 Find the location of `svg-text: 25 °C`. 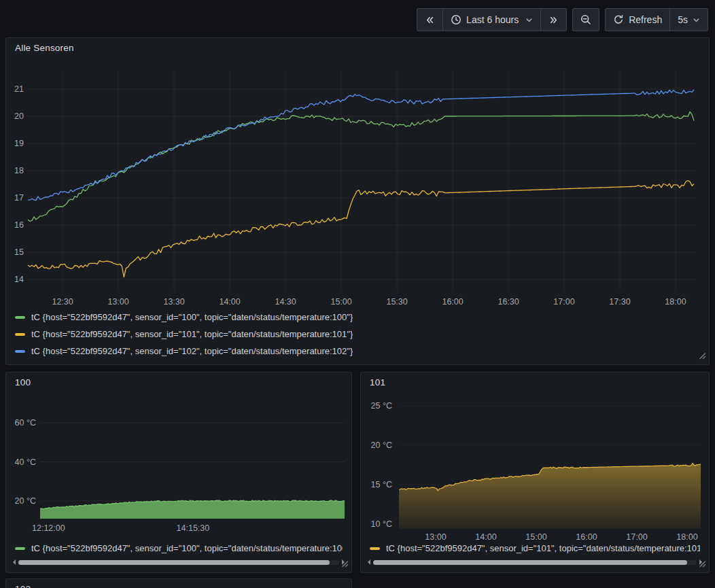

svg-text: 25 °C is located at coordinates (382, 406).